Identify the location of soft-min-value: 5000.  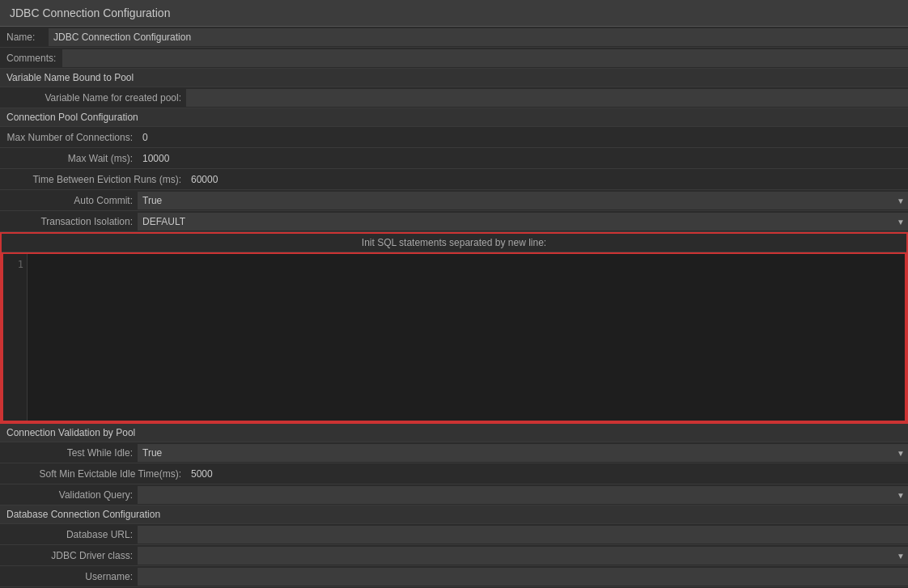
(547, 474).